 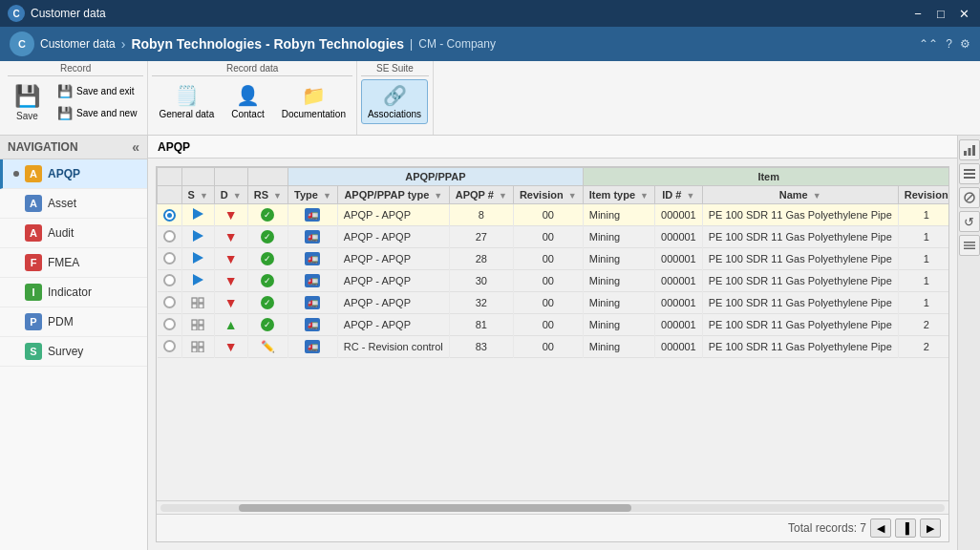 I want to click on save-new-button: 💾 Save and new, so click(x=97, y=113).